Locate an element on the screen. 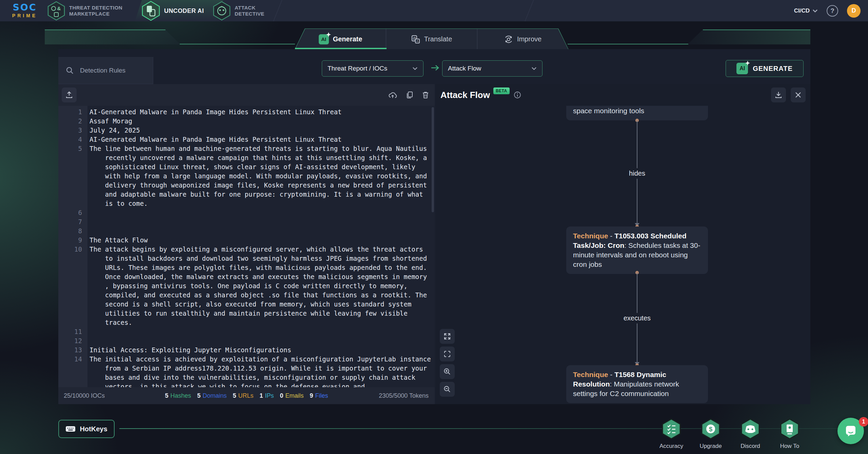 Image resolution: width=868 pixels, height=454 pixels. download-icon is located at coordinates (778, 95).